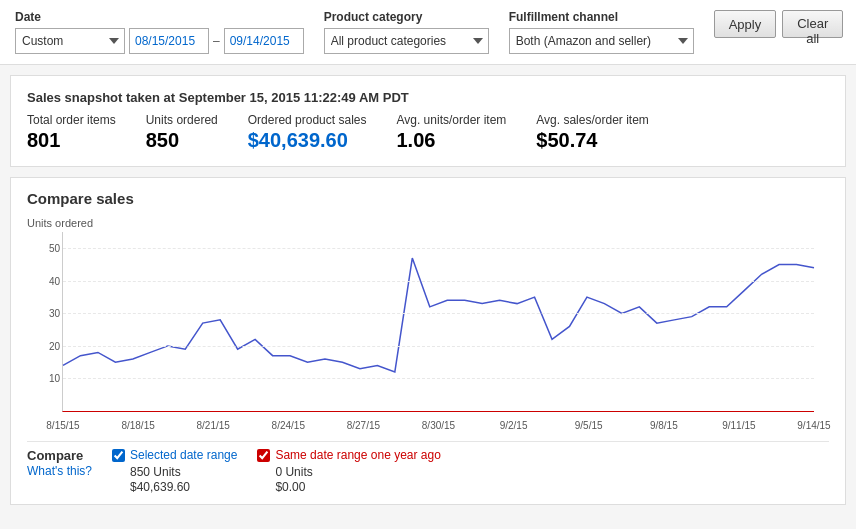 This screenshot has width=856, height=529. Describe the element at coordinates (364, 426) in the screenshot. I see `x-tick-label: 8/27/15` at that location.